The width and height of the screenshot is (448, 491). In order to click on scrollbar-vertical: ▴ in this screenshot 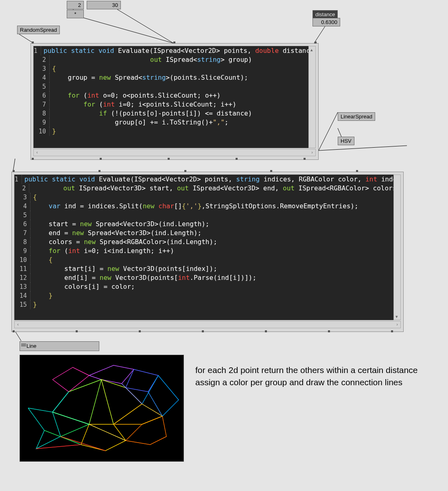, I will do `click(312, 97)`.